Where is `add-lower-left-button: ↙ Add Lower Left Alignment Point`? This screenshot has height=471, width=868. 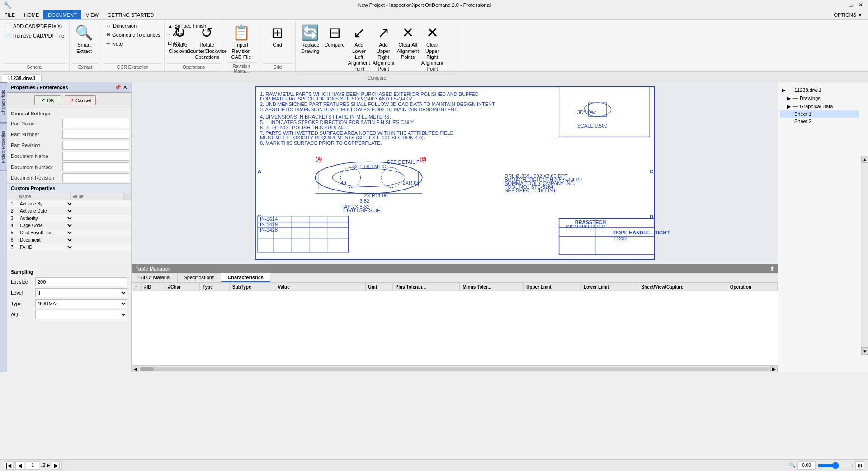
add-lower-left-button: ↙ Add Lower Left Alignment Point is located at coordinates (359, 48).